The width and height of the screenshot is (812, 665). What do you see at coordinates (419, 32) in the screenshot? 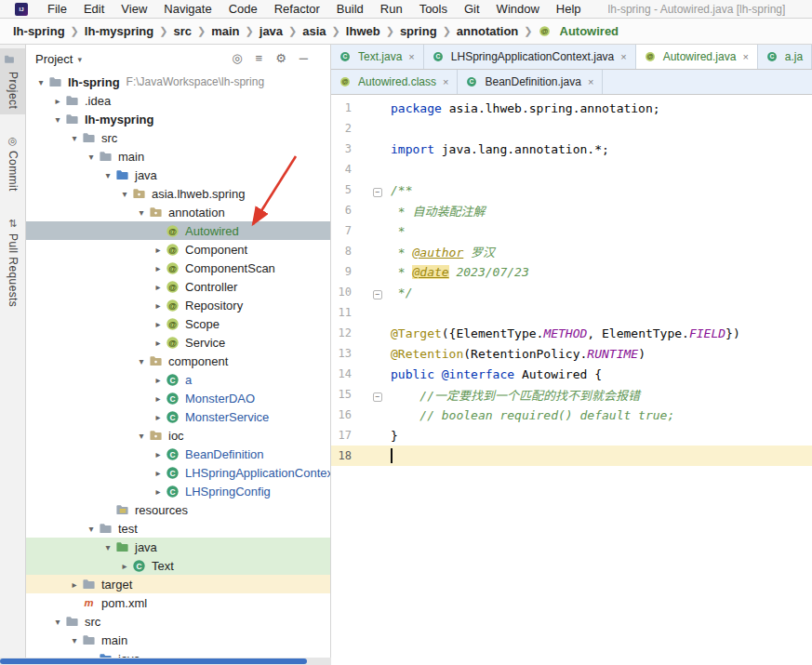
I see `breadcrumb-item-spring: spring` at bounding box center [419, 32].